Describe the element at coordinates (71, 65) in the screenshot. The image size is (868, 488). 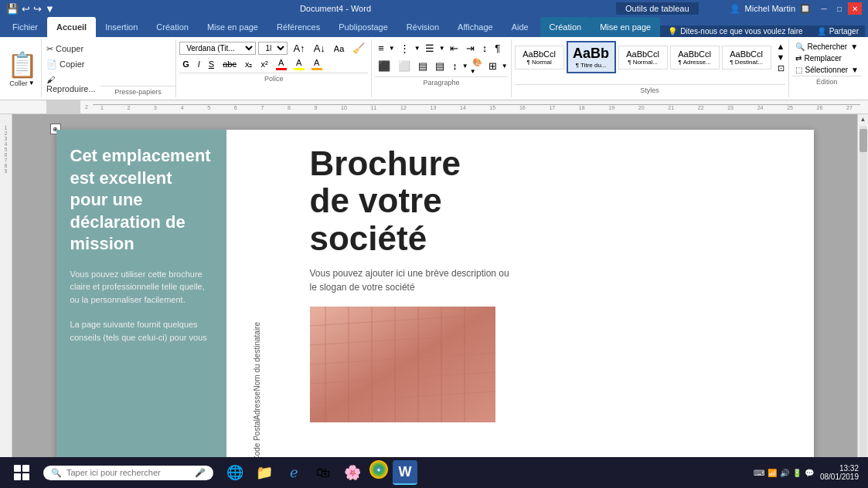
I see `copier-button: 📄 Copier` at that location.